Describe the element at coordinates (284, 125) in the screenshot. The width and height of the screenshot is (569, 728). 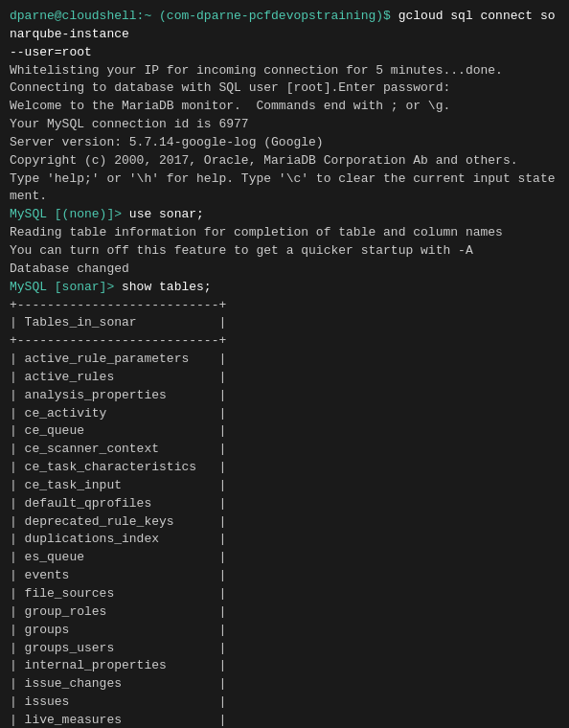
I see `terminal-line: Your MySQL connection id is 6977` at that location.